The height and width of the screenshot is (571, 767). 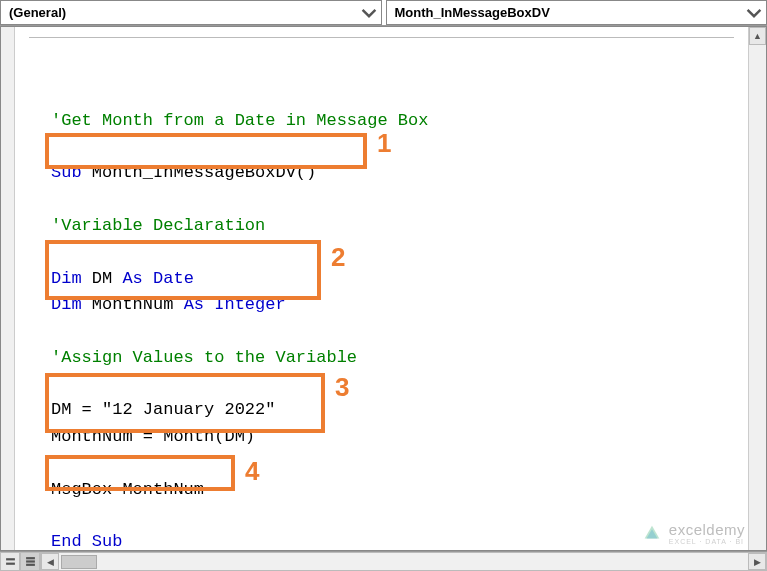 What do you see at coordinates (163, 410) in the screenshot?
I see `code-text: DM = "12 January 2022"` at bounding box center [163, 410].